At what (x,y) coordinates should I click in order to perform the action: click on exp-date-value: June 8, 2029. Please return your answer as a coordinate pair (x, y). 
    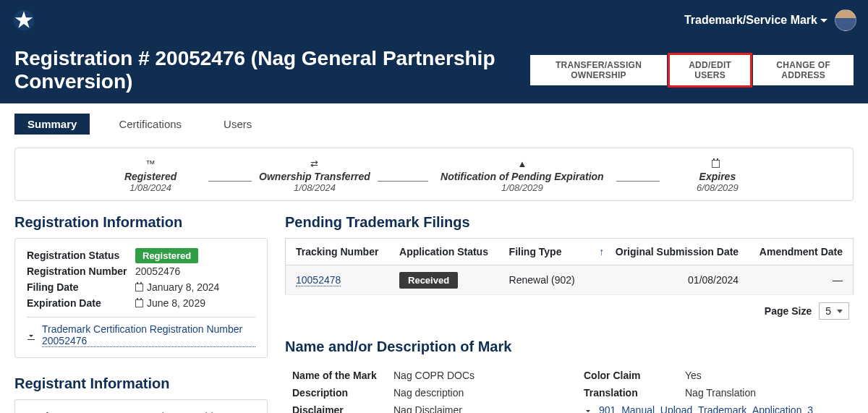
    Looking at the image, I should click on (171, 303).